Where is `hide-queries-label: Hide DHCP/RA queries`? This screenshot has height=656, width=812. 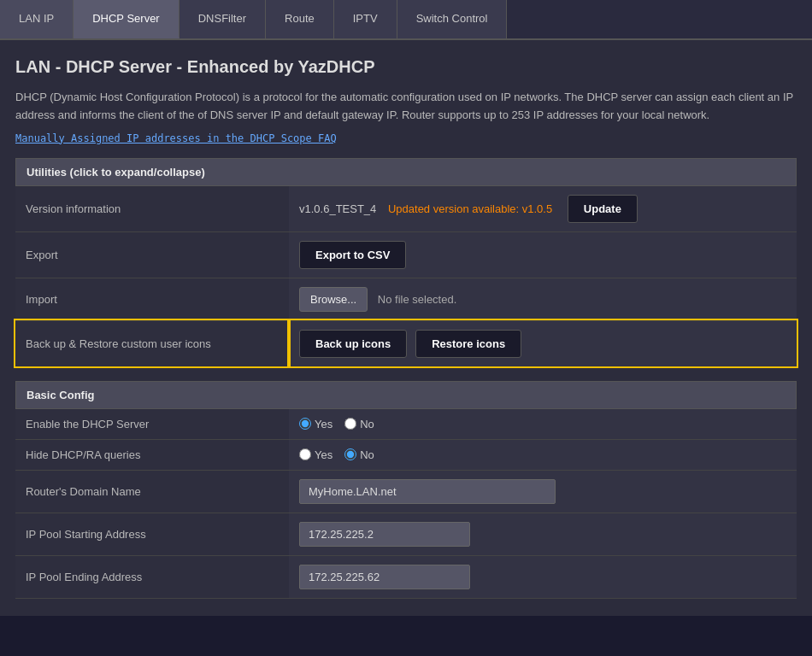 hide-queries-label: Hide DHCP/RA queries is located at coordinates (152, 454).